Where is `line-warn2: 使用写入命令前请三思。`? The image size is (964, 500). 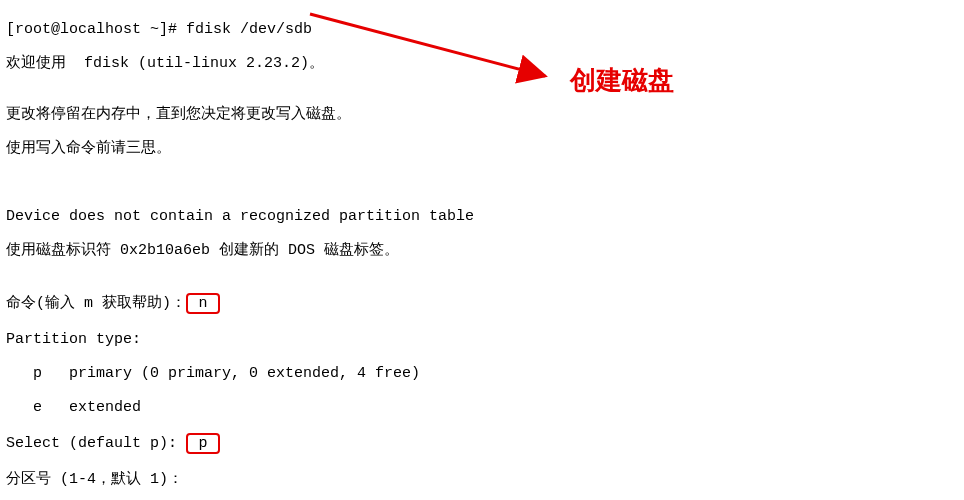
line-warn2: 使用写入命令前请三思。 is located at coordinates (482, 148).